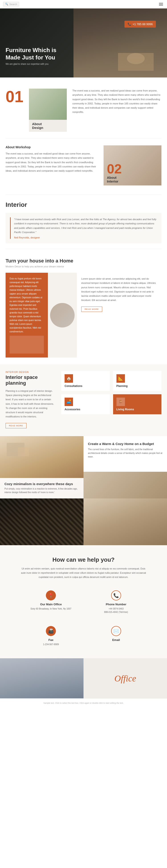 The image size is (167, 868). I want to click on main-office-icon: 📍, so click(51, 595).